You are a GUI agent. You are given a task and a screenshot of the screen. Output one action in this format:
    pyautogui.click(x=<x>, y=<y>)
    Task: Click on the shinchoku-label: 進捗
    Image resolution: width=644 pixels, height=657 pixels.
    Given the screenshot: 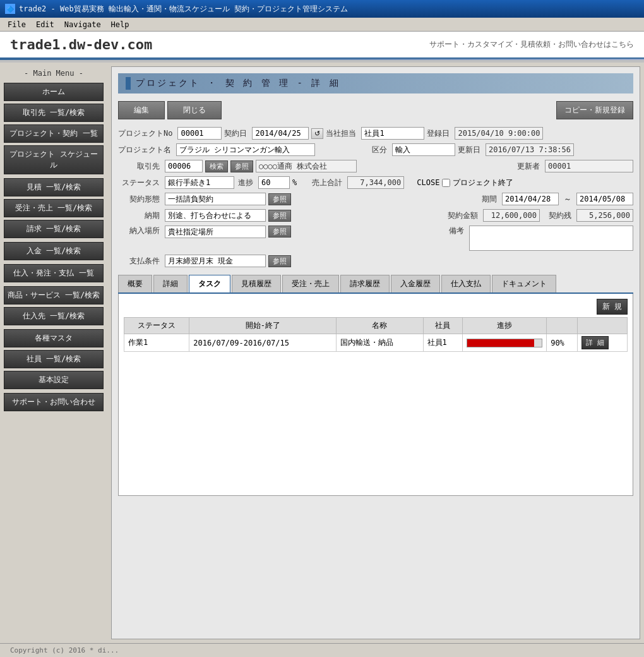 What is the action you would take?
    pyautogui.click(x=246, y=183)
    